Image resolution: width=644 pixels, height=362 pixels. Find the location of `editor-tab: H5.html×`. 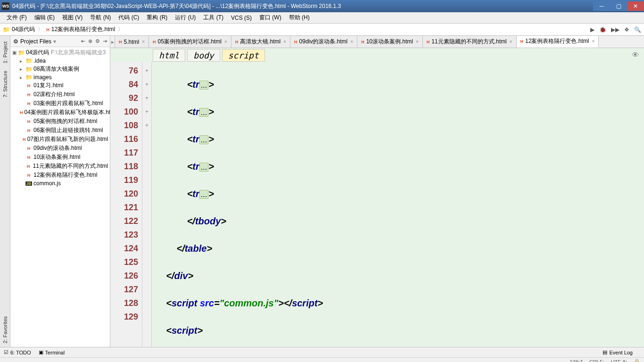

editor-tab: H5.html× is located at coordinates (132, 41).